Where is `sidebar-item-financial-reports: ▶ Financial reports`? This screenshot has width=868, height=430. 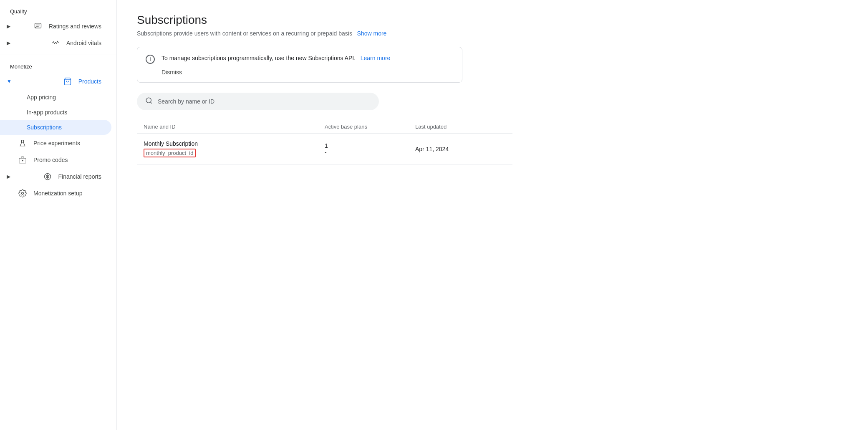
sidebar-item-financial-reports: ▶ Financial reports is located at coordinates (56, 177).